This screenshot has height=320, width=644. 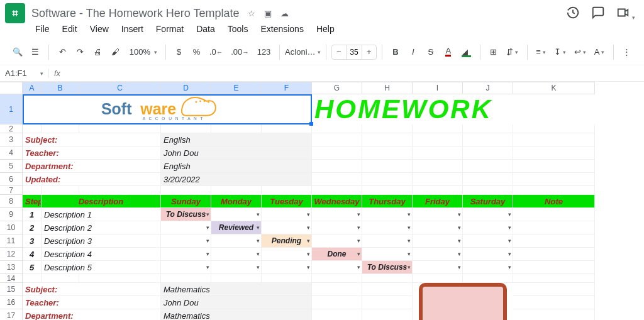 I want to click on dd-sat-5: ▾, so click(x=488, y=268).